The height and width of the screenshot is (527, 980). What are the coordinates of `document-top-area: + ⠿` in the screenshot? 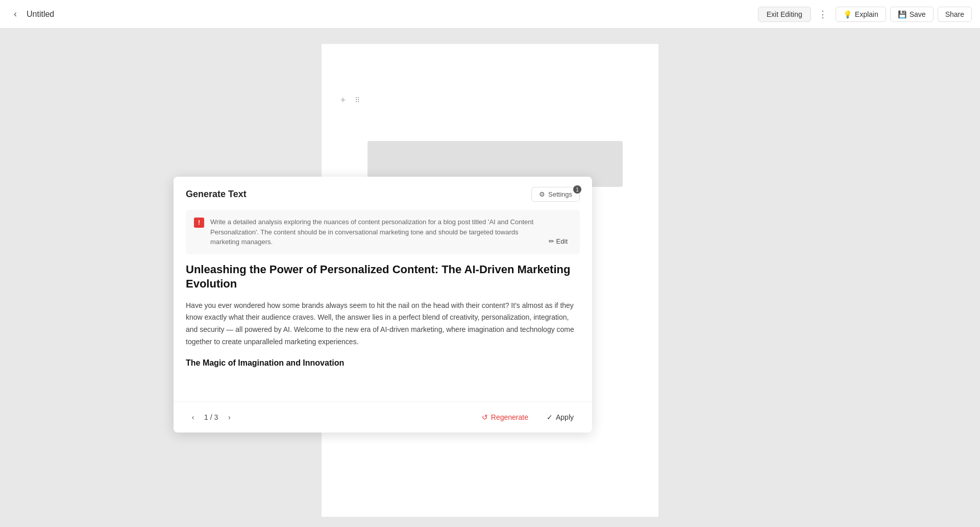 It's located at (490, 100).